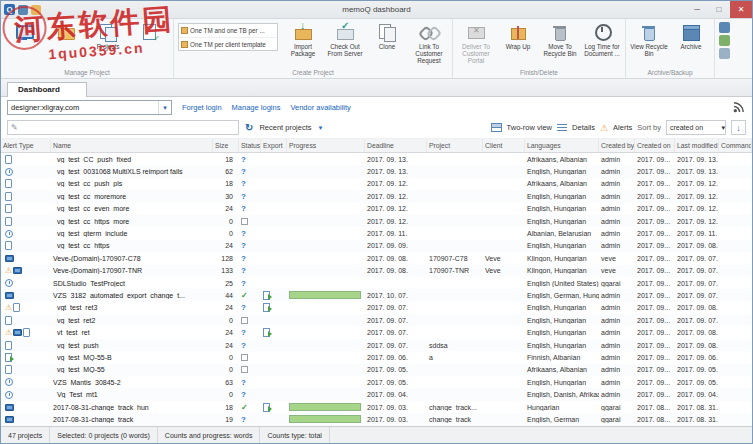 The width and height of the screenshot is (753, 444). Describe the element at coordinates (376, 233) in the screenshot. I see `table-row: _vg_test_qterm_include0?2017. 09. 11.Alb…` at that location.